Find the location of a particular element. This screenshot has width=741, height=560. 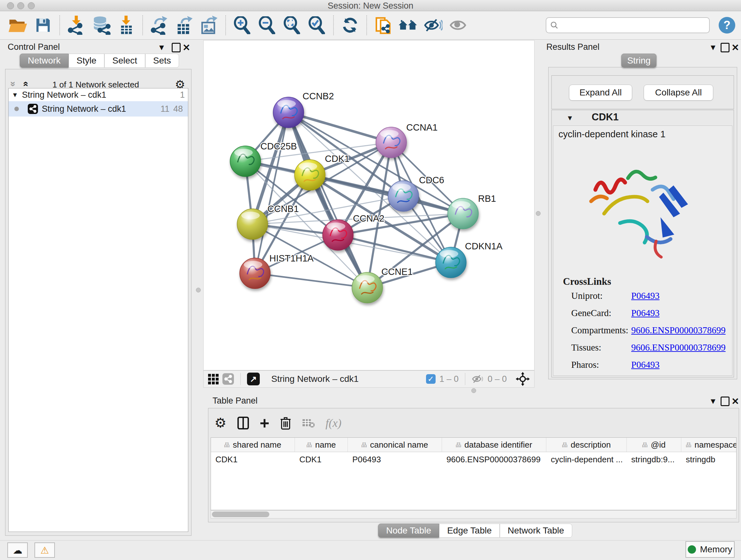

table-panel-menu-icon: ▼ is located at coordinates (713, 401).